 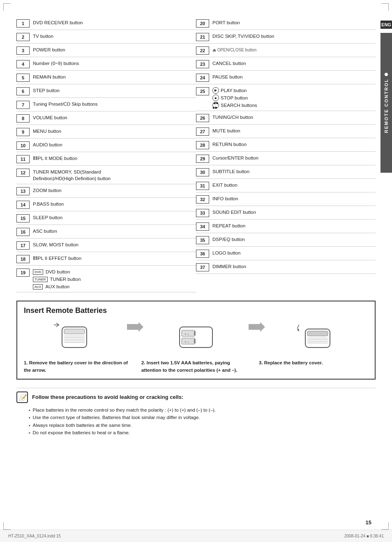 I want to click on corner-mark-br, so click(x=385, y=526).